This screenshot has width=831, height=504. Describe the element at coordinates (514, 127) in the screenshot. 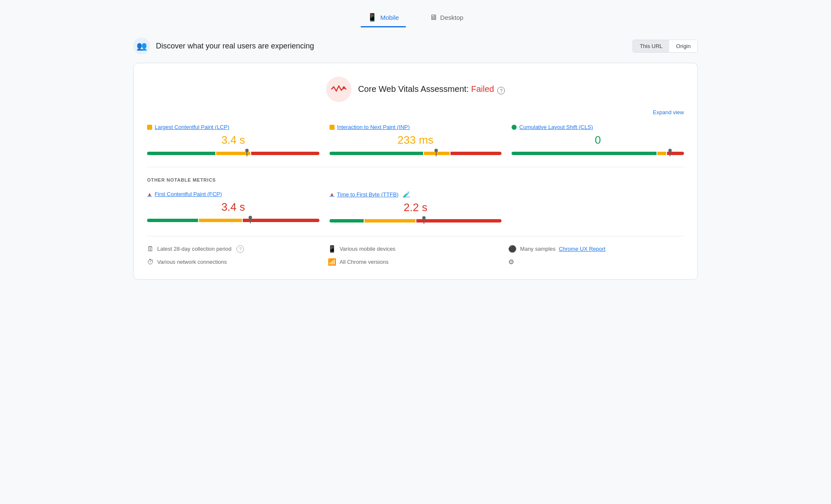

I see `cls-dot` at that location.